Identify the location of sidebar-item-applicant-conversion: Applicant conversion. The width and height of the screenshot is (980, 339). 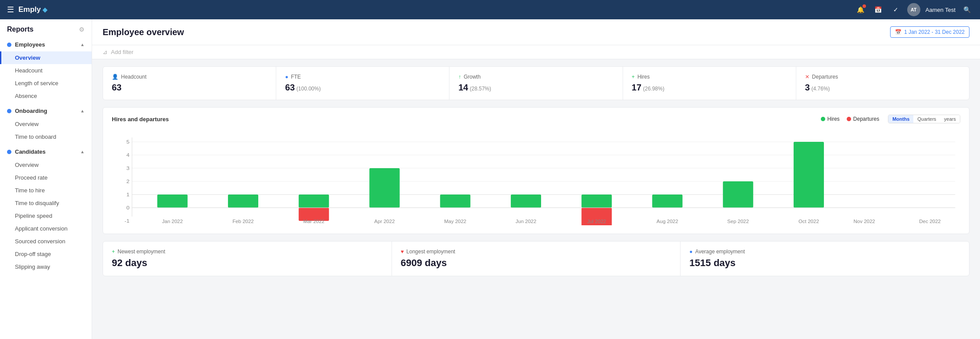
(46, 228).